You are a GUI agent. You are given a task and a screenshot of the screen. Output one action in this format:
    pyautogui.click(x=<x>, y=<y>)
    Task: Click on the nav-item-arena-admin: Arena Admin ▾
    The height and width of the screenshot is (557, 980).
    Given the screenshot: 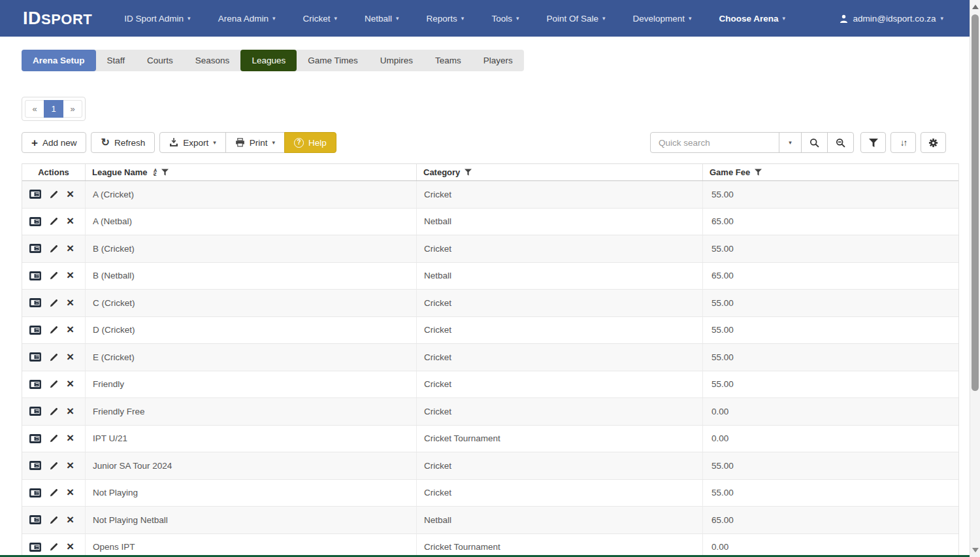 What is the action you would take?
    pyautogui.click(x=247, y=18)
    